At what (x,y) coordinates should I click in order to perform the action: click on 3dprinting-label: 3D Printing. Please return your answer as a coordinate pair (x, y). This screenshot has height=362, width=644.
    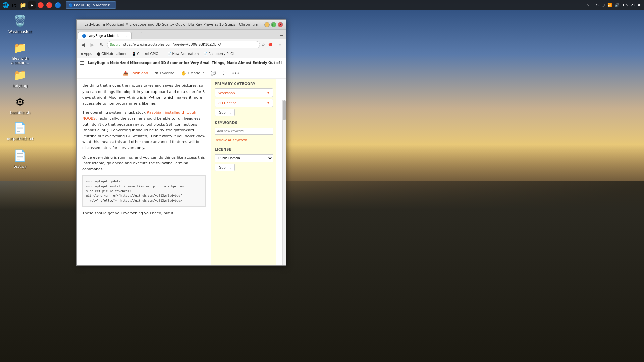
    Looking at the image, I should click on (227, 103).